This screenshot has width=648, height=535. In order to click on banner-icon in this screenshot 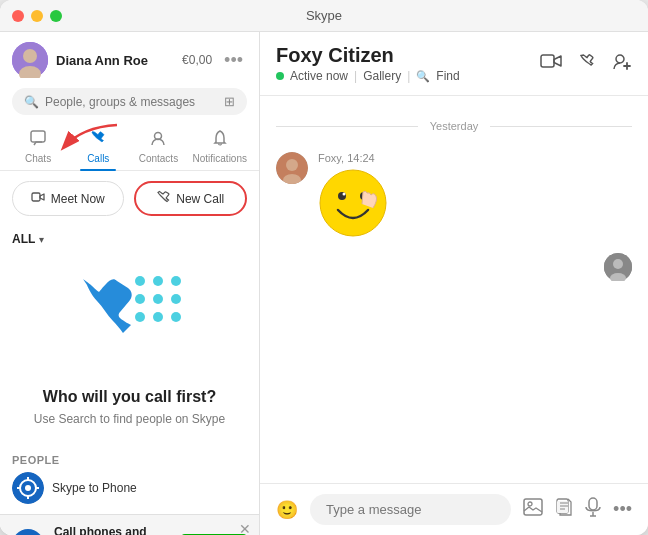, I will do `click(28, 532)`.